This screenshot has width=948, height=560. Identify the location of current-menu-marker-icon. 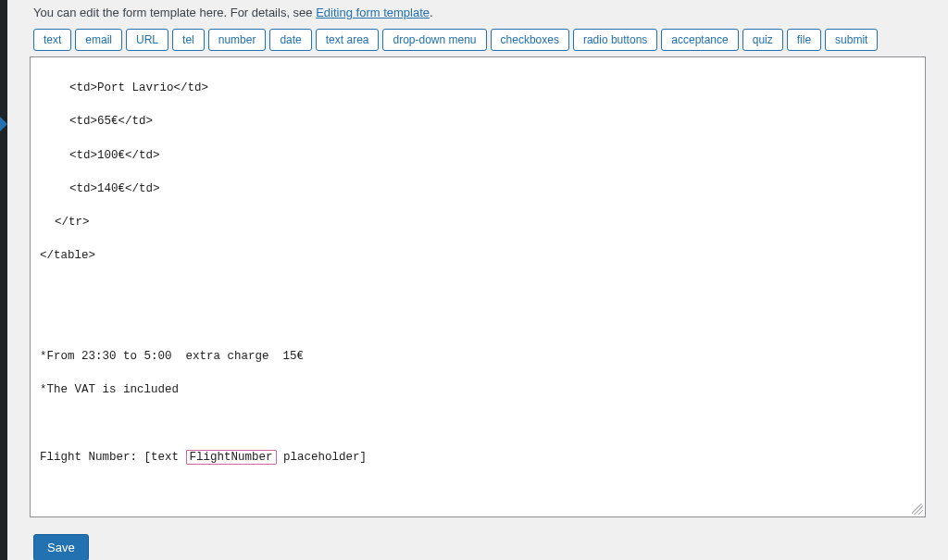
(4, 124).